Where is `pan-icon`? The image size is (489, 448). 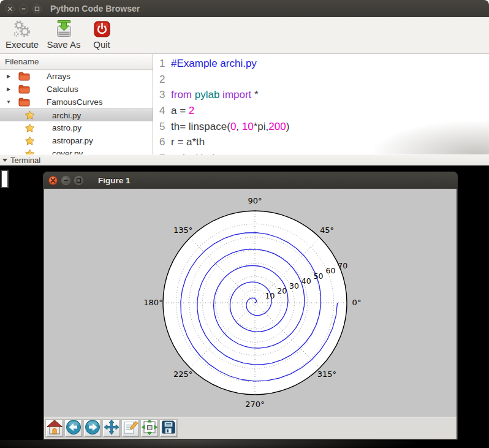
pan-icon is located at coordinates (112, 428).